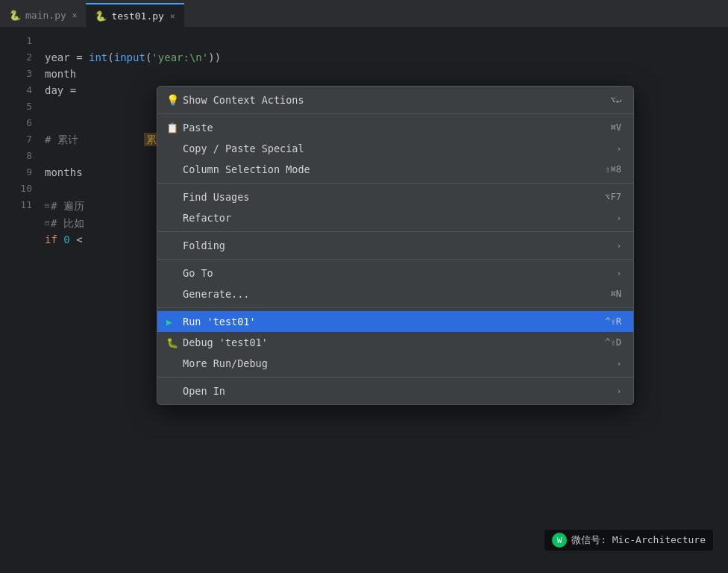 The image size is (728, 573). I want to click on watermark-text: 微信号: Mic-Architecture, so click(638, 540).